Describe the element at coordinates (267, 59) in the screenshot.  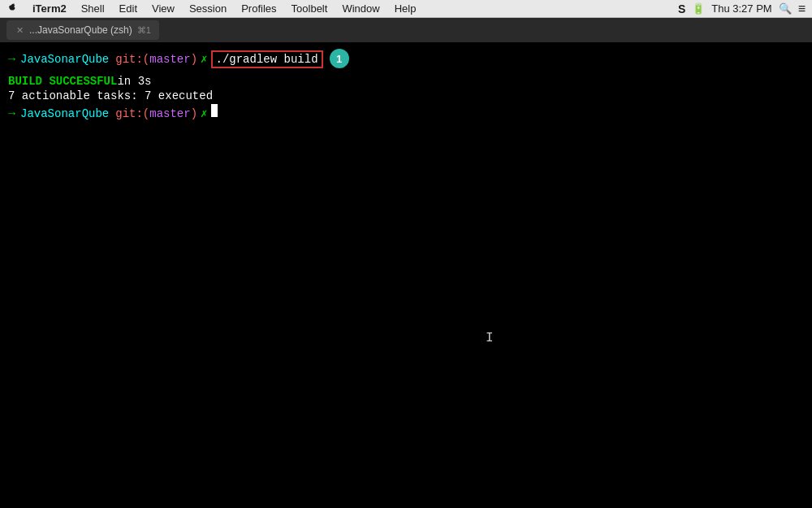
I see `command-text: ./gradlew build` at that location.